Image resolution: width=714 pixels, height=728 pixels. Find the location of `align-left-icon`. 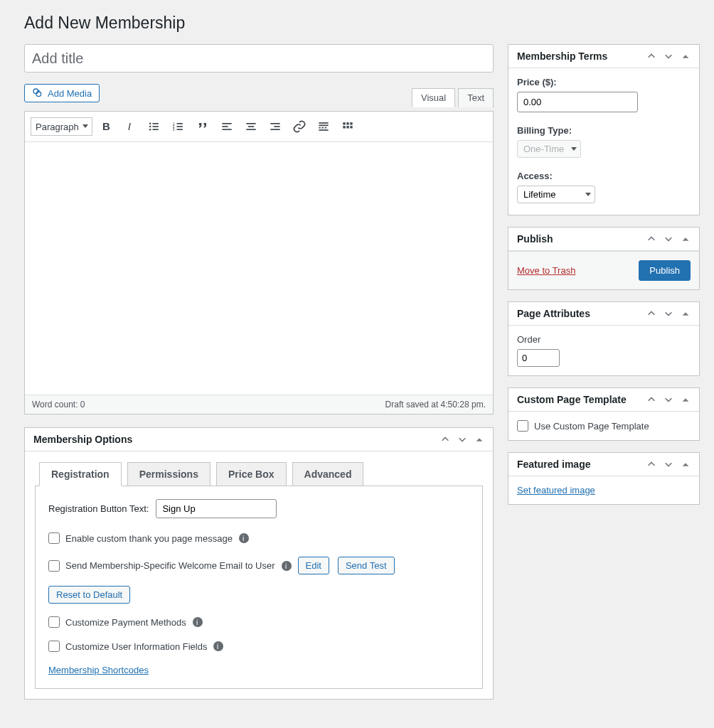

align-left-icon is located at coordinates (227, 127).